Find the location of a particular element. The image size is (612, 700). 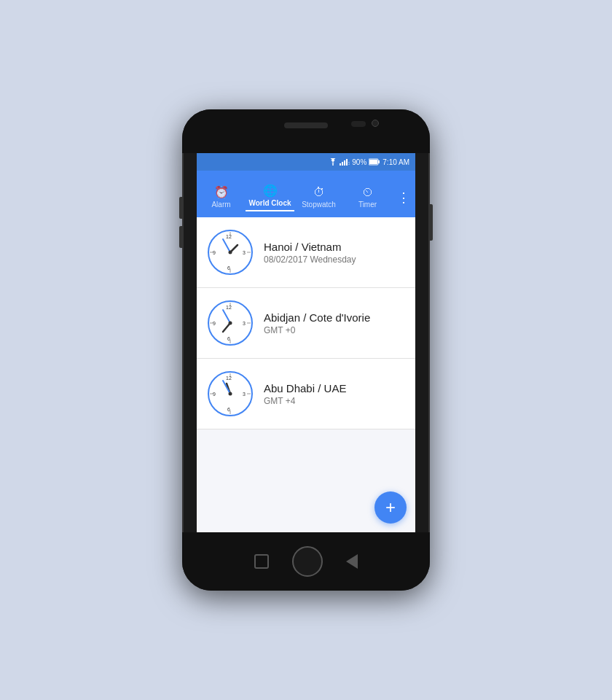

clock-item-abidjan: 12 3 6 9 Abidjan / Cote d'Ivorie GMT +0 is located at coordinates (306, 324).